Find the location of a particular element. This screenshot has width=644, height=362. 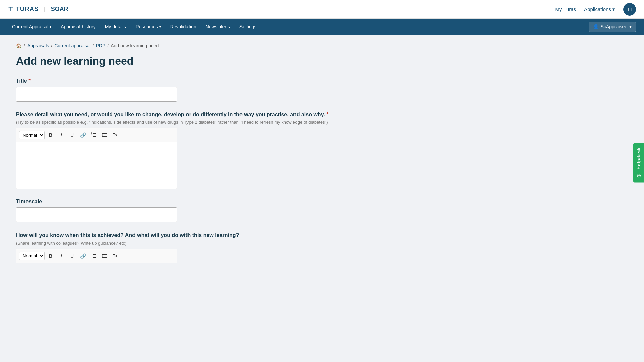

applications-chevron-icon: ▾ is located at coordinates (614, 9).